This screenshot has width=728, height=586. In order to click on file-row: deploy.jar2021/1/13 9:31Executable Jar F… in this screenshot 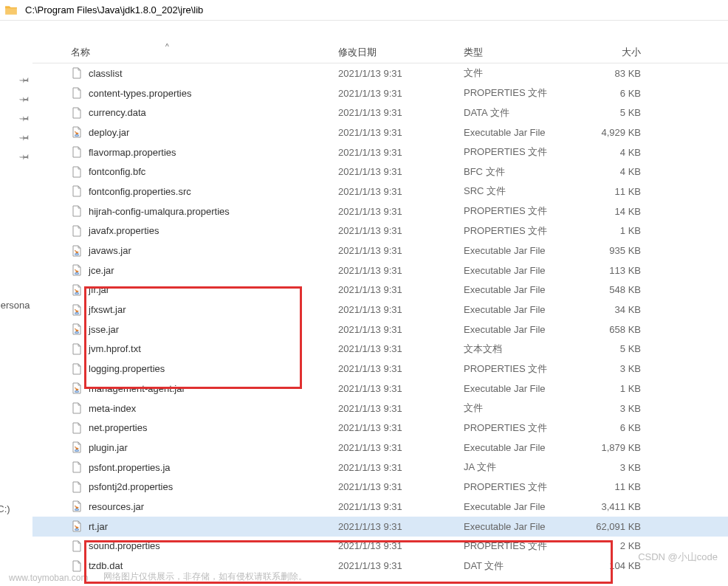, I will do `click(380, 133)`.